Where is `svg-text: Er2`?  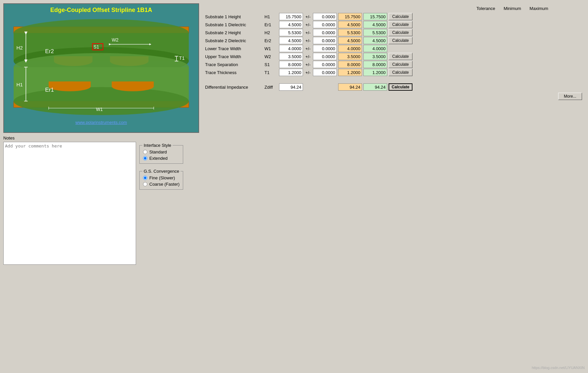
svg-text: Er2 is located at coordinates (49, 51).